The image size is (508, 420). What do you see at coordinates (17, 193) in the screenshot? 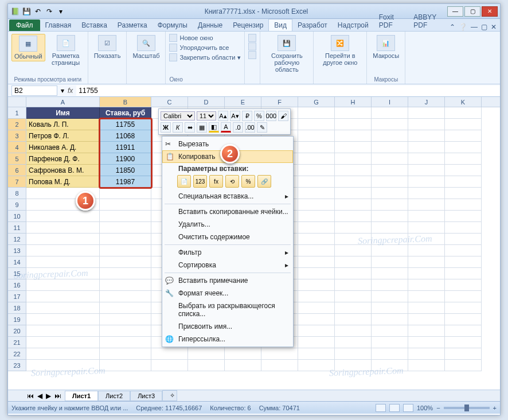
I see `row-header-8: 8` at bounding box center [17, 193].